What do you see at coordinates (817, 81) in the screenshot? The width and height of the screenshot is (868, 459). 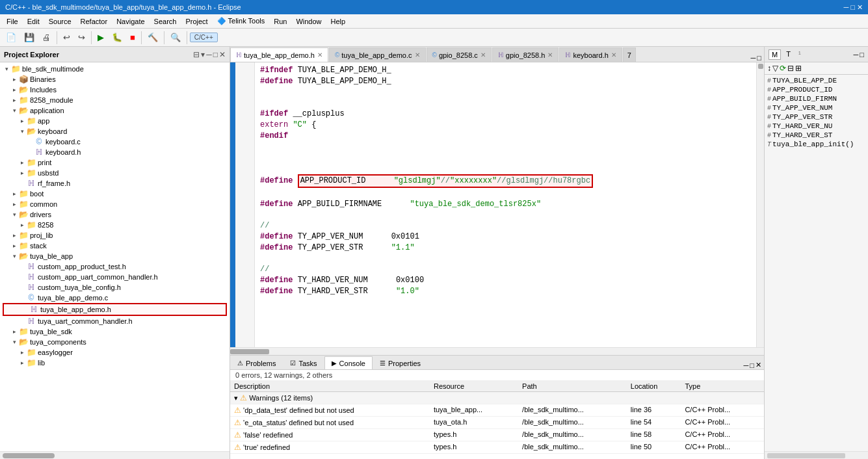 I see `outline-item-1: # TUYA_BLE_APP_DE` at bounding box center [817, 81].